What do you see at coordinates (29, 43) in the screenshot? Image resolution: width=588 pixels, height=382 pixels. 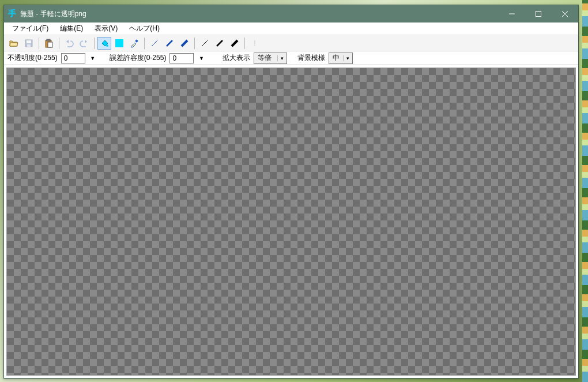 I see `save-button` at bounding box center [29, 43].